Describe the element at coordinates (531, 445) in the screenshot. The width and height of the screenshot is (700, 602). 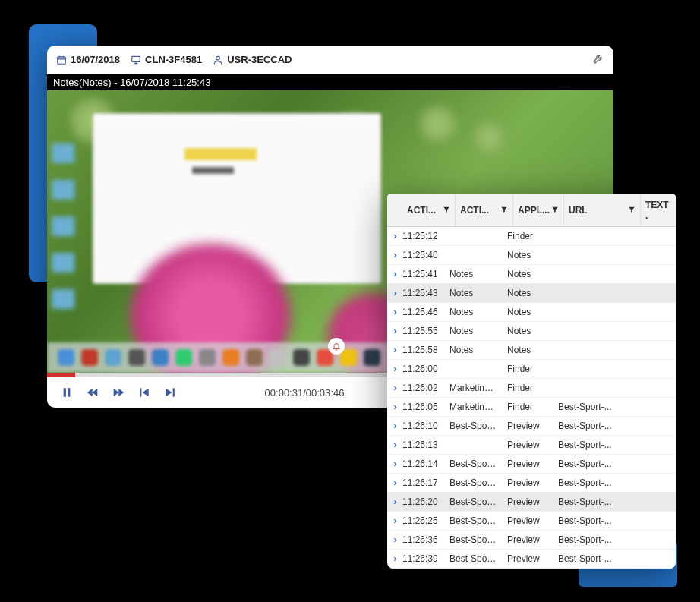
I see `table-row: 11:26:13 Preview Best-Sport-...` at that location.